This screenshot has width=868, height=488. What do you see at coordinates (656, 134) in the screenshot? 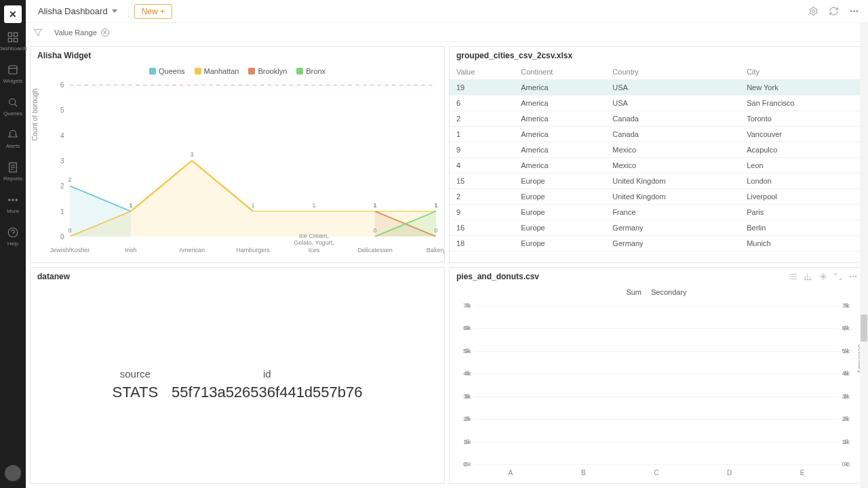
I see `table-row: 1AmericaCanadaVancouver` at bounding box center [656, 134].